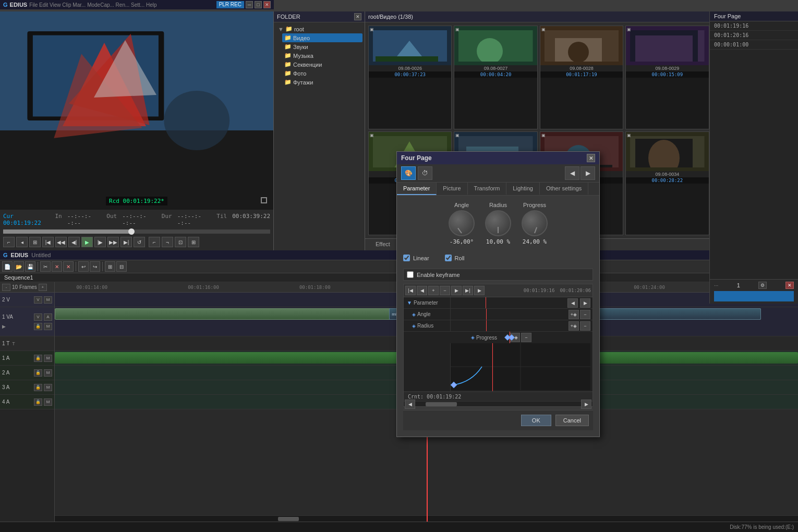 Image resolution: width=798 pixels, height=532 pixels. I want to click on clip-0034: ▣ 09.08-0034 00:00:28:22, so click(667, 184).